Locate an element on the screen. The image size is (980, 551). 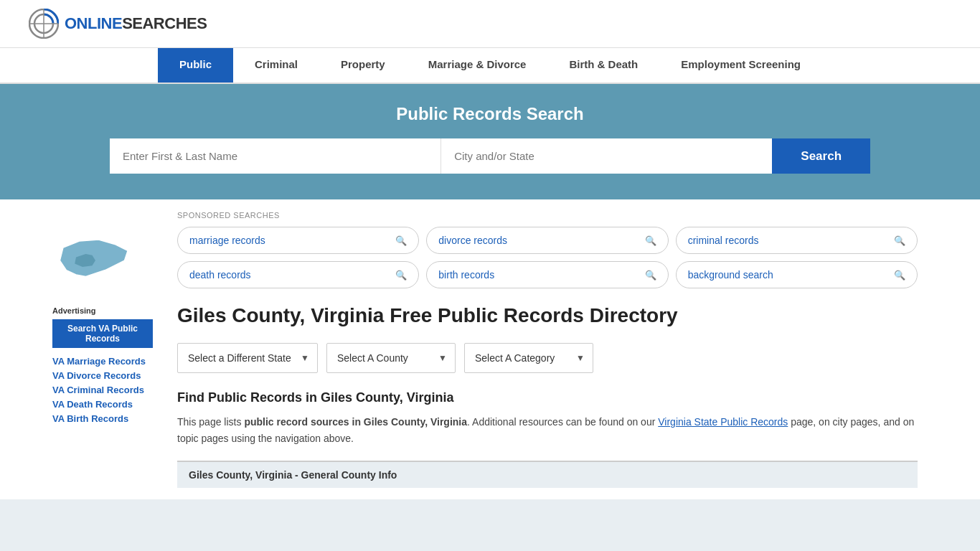
category-dropdown-wrapper: Select A Category ▼ is located at coordinates (529, 358).